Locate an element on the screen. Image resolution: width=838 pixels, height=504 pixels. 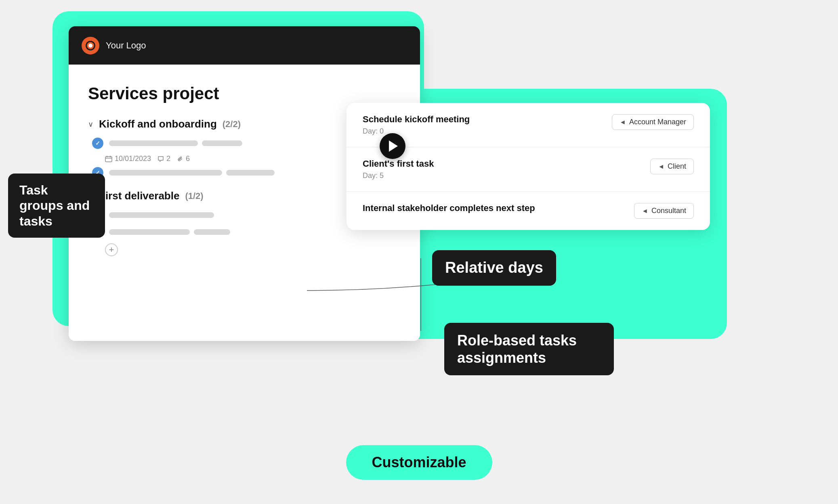
detail-row-inner-1: Schedule kickoff meeting Day: 0 ◄ Accoun… is located at coordinates (528, 125).